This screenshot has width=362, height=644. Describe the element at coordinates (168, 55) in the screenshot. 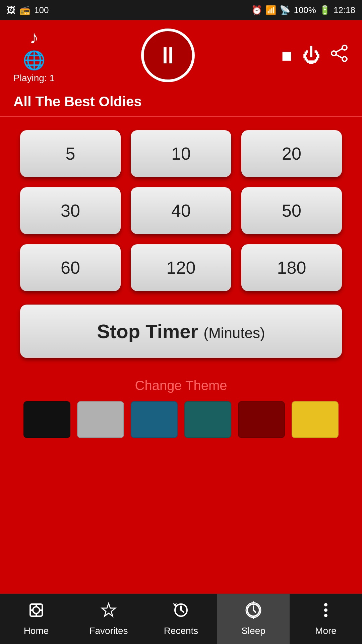

I see `pause-button: ⏸` at that location.